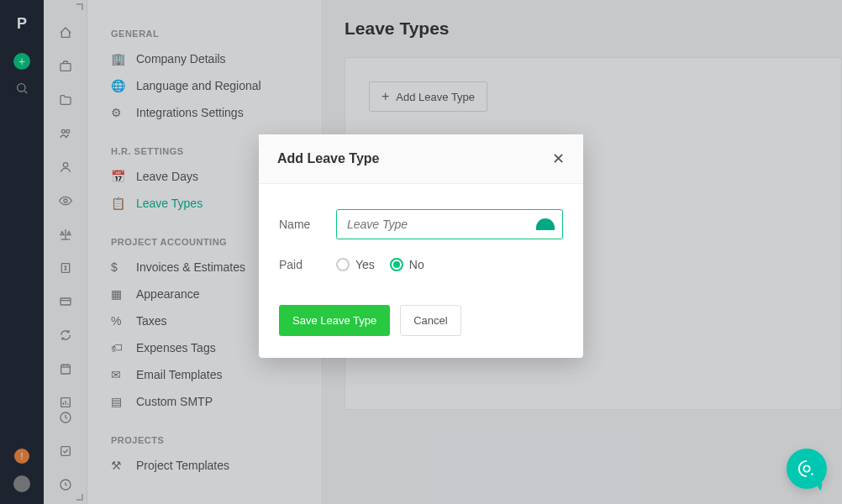 This screenshot has width=842, height=504. What do you see at coordinates (329, 159) in the screenshot?
I see `modal-title: Add Leave Type` at bounding box center [329, 159].